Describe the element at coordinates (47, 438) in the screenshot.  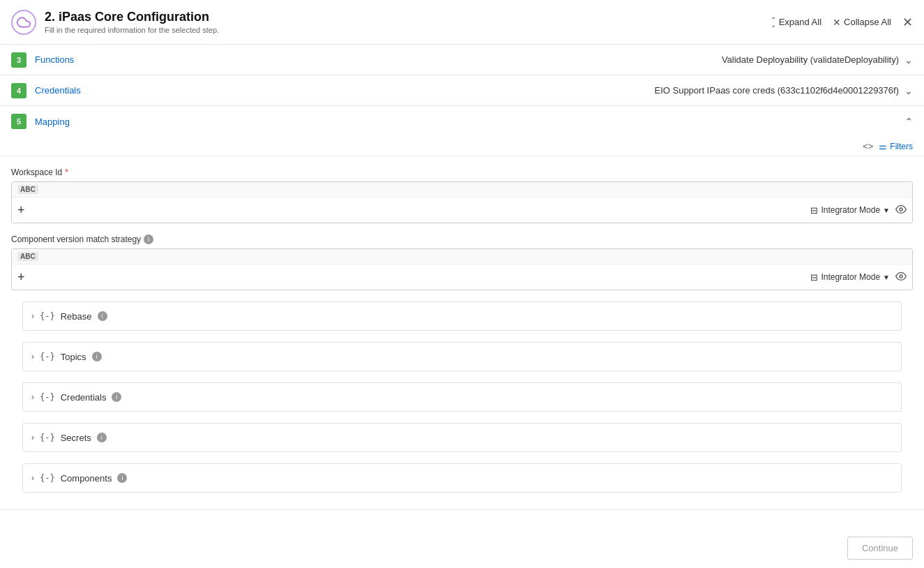
I see `secrets-bracket-icon: {-}` at that location.